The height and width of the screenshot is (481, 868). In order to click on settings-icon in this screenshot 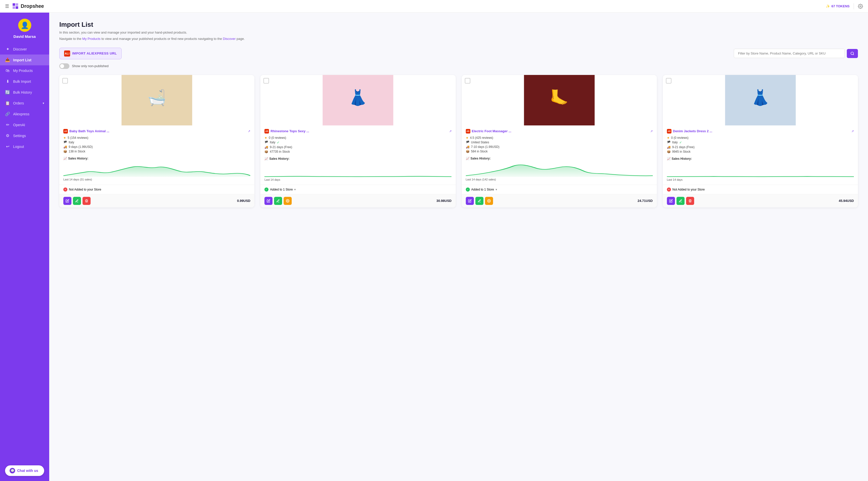, I will do `click(861, 6)`.